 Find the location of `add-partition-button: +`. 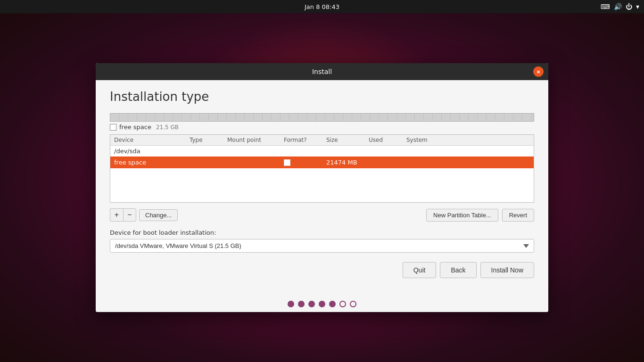

add-partition-button: + is located at coordinates (116, 215).